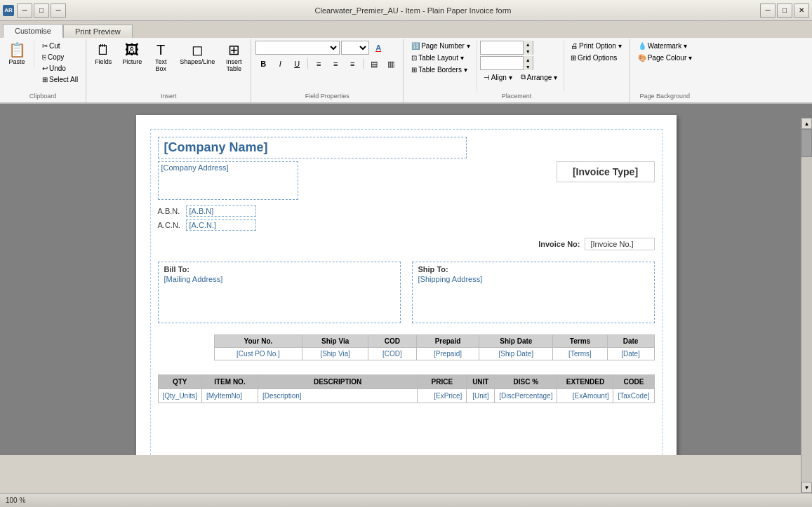  What do you see at coordinates (132, 54) in the screenshot?
I see `picture-button: 🖼 Picture` at bounding box center [132, 54].